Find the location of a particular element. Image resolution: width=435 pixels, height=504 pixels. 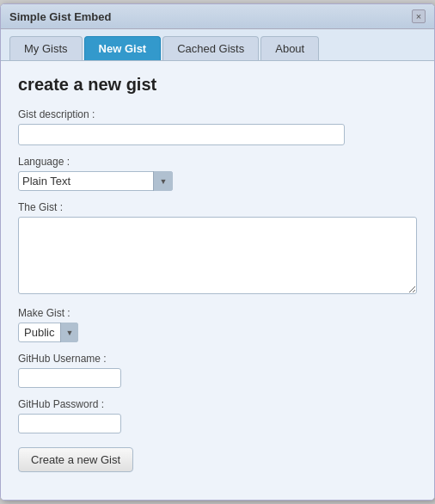

language-label: Language : is located at coordinates (218, 162).